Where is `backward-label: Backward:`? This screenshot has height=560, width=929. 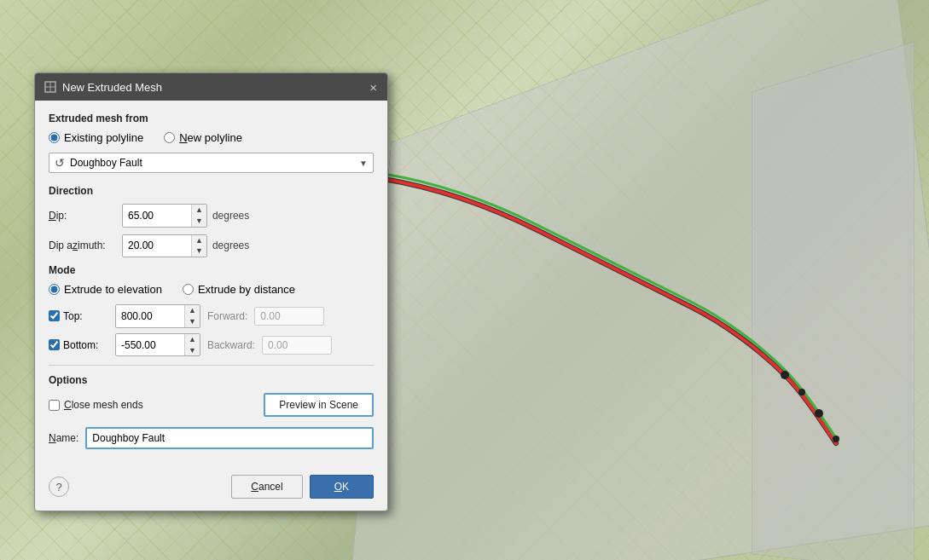 backward-label: Backward: is located at coordinates (231, 345).